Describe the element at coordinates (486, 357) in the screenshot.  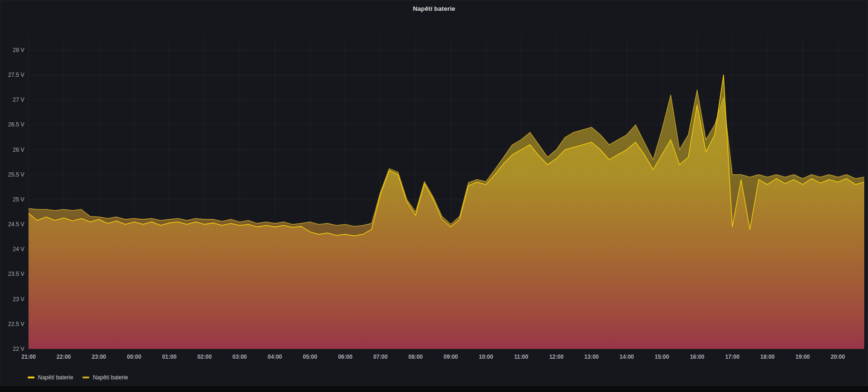
I see `svg-text: 10:00` at that location.